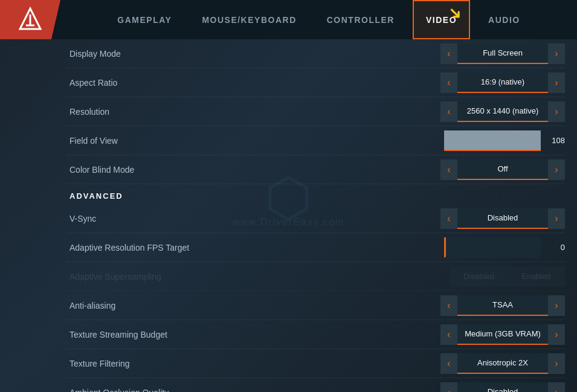 This screenshot has height=392, width=577. I want to click on advanced-header: ADVANCED, so click(315, 194).